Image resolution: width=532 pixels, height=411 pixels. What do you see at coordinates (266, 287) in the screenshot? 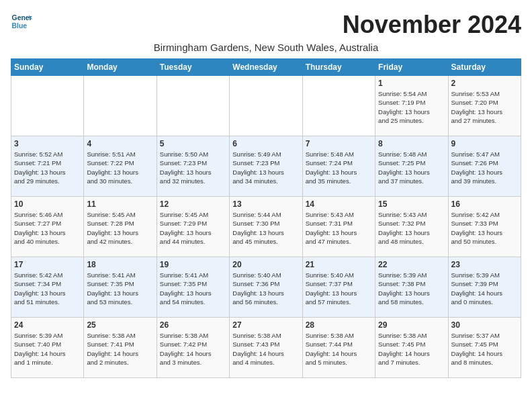
I see `calendar-day-cell: 20Sunrise: 5:40 AM Sunset: 7:36 PM Dayli…` at bounding box center [266, 287].